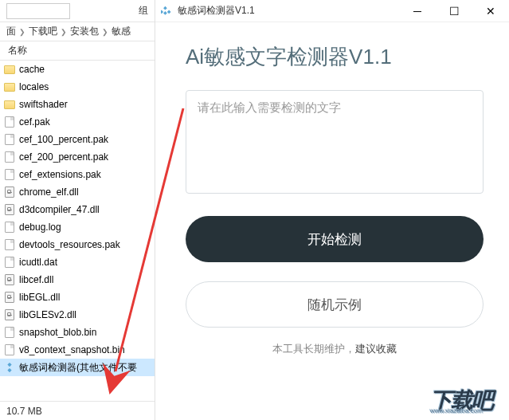 This screenshot has width=509, height=420. I want to click on file-name: v8_context_snapshot.bin, so click(72, 350).